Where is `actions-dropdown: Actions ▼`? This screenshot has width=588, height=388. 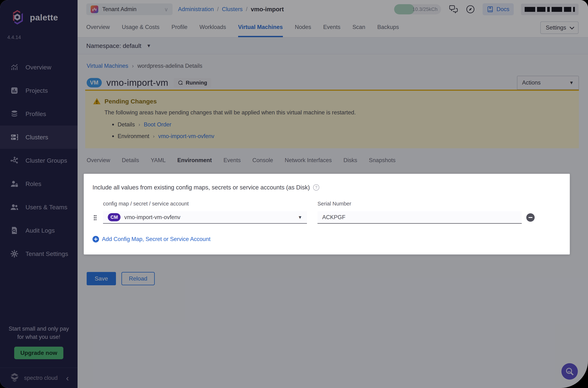 actions-dropdown: Actions ▼ is located at coordinates (548, 83).